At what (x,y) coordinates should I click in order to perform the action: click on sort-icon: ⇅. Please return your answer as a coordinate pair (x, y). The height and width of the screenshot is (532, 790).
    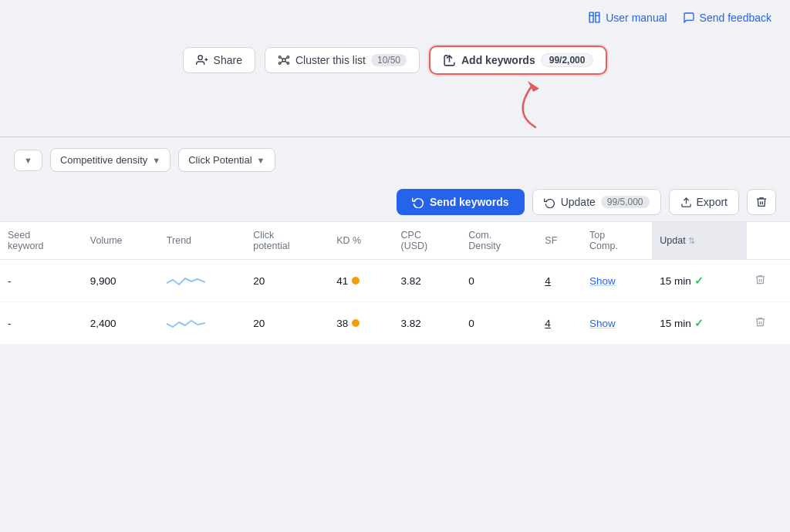
    Looking at the image, I should click on (691, 241).